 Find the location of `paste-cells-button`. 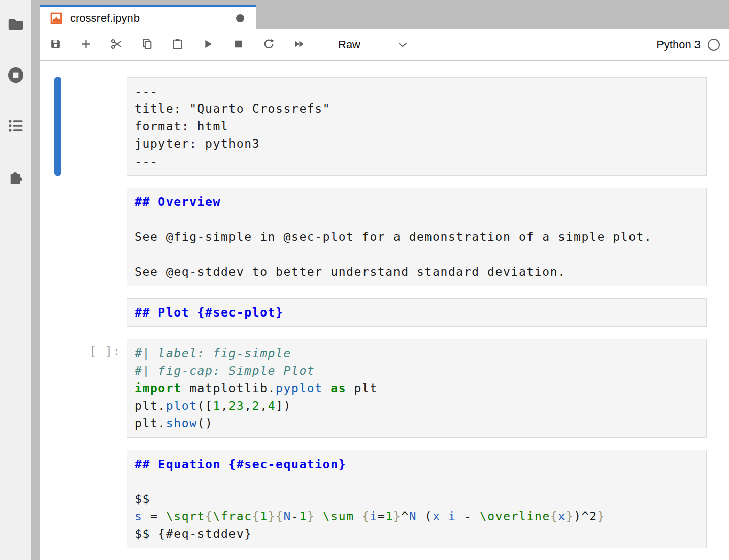

paste-cells-button is located at coordinates (177, 45).